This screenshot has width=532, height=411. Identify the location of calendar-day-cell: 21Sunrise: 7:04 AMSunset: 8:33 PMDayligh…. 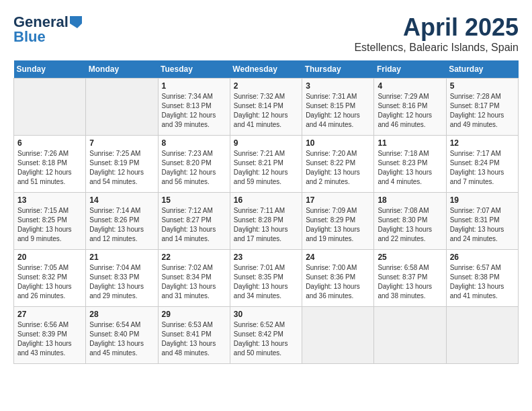
(122, 278).